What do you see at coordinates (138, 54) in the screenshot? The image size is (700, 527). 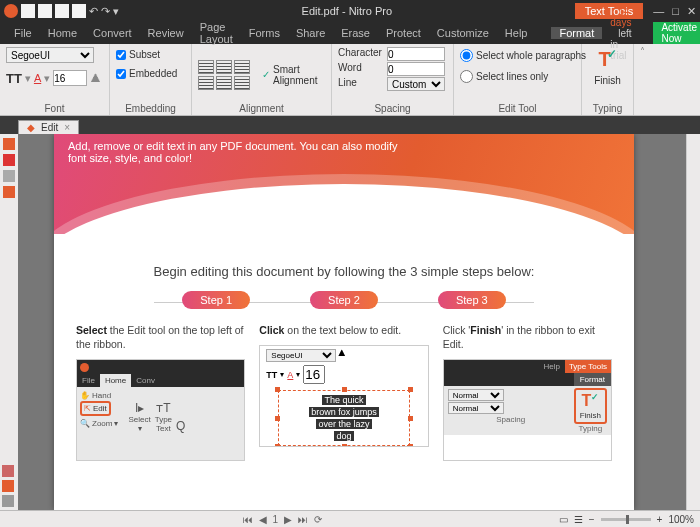 I see `subset-checkbox: Subset` at bounding box center [138, 54].